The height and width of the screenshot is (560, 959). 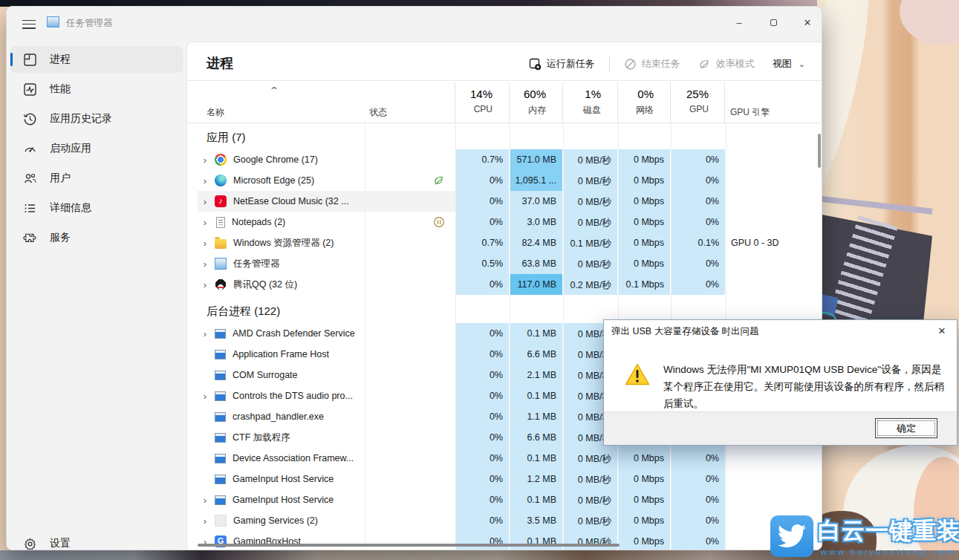 I want to click on dialog-close-button: ✕, so click(x=942, y=331).